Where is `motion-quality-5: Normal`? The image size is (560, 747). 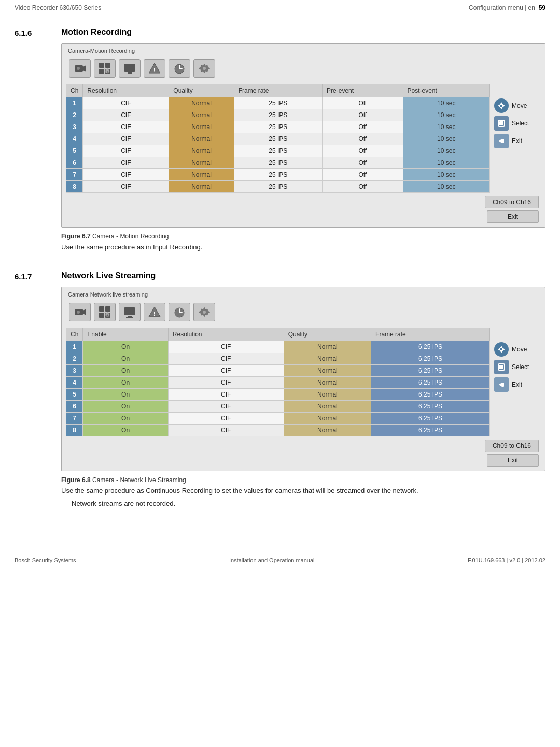 motion-quality-5: Normal is located at coordinates (201, 151).